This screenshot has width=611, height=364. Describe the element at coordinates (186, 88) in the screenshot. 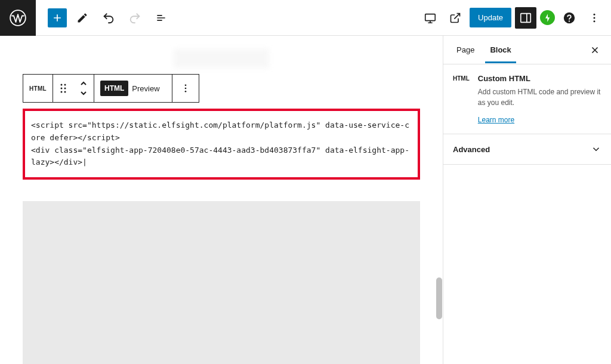

I see `block-more-button` at that location.